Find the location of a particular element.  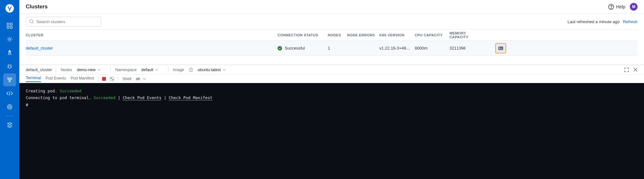

app-logo is located at coordinates (10, 8).